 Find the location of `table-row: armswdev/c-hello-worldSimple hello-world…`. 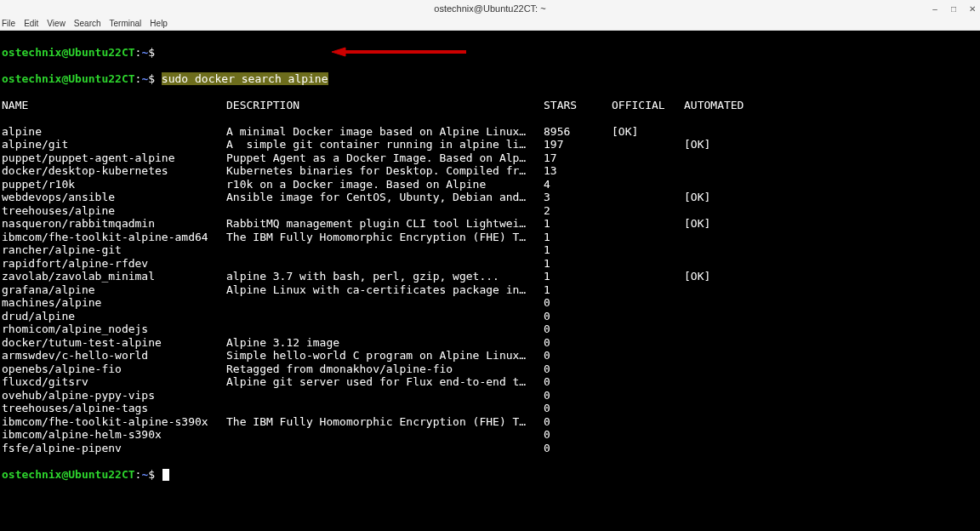

table-row: armswdev/c-hello-worldSimple hello-world… is located at coordinates (490, 356).